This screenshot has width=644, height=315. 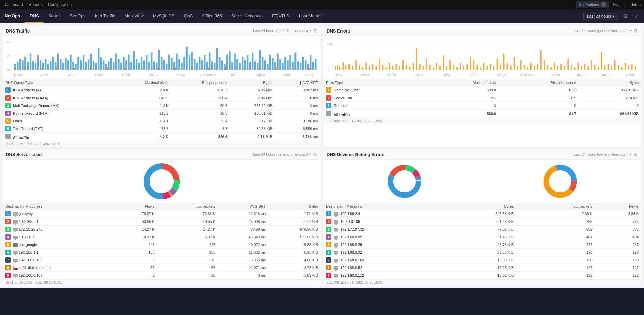 I want to click on flows-cell: 40.55 K, so click(x=137, y=222).